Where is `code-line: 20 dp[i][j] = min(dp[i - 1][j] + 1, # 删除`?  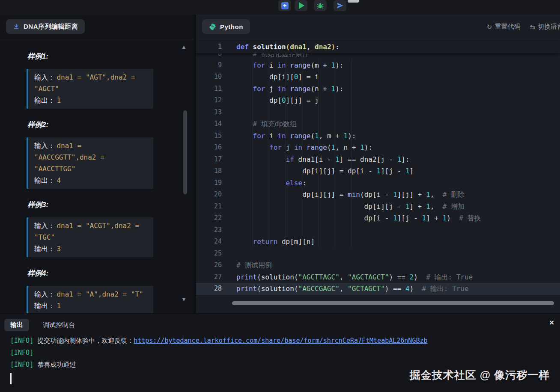 code-line: 20 dp[i][j] = min(dp[i - 1][j] + 1, # 删除 is located at coordinates (378, 195).